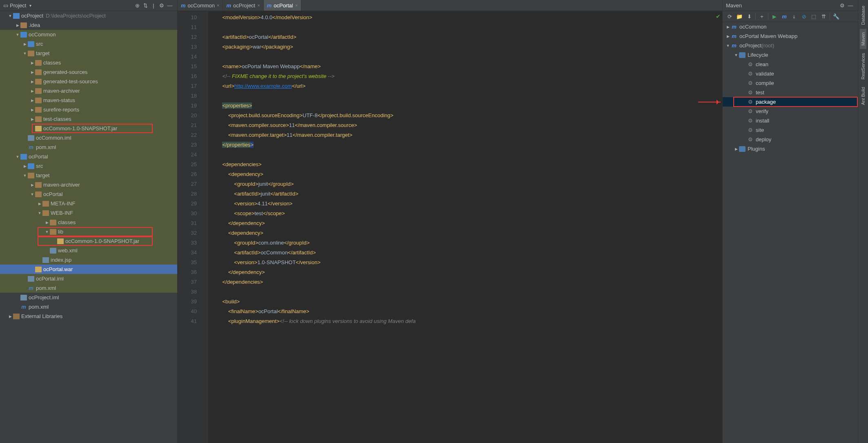 This screenshot has height=443, width=868. I want to click on tree-row: web.xml, so click(89, 251).